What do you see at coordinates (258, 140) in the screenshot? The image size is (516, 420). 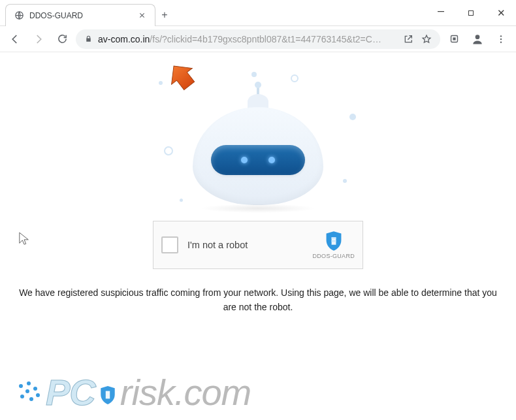 I see `robot-illustration` at bounding box center [258, 140].